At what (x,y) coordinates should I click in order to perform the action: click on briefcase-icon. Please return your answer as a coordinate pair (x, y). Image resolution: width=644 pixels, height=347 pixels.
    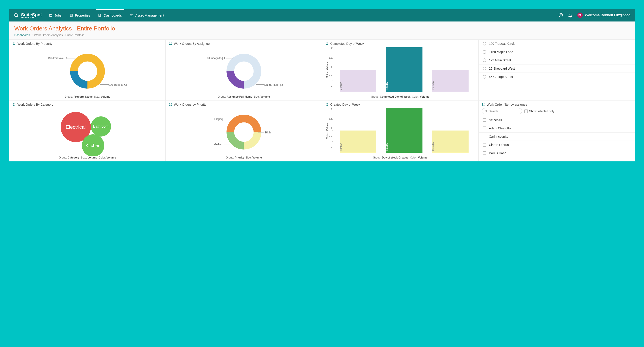
    Looking at the image, I should click on (51, 15).